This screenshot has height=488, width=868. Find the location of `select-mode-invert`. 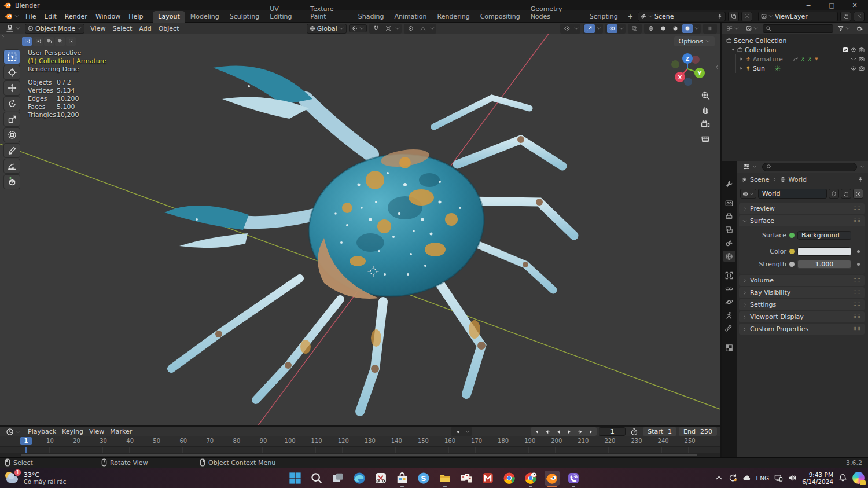

select-mode-invert is located at coordinates (60, 42).